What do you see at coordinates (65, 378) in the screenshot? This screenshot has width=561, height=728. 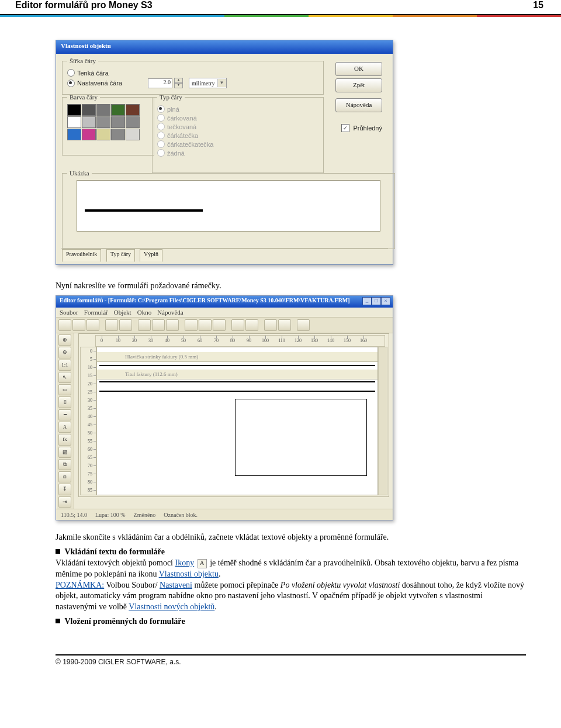 I see `pointer-icon: ↖` at bounding box center [65, 378].